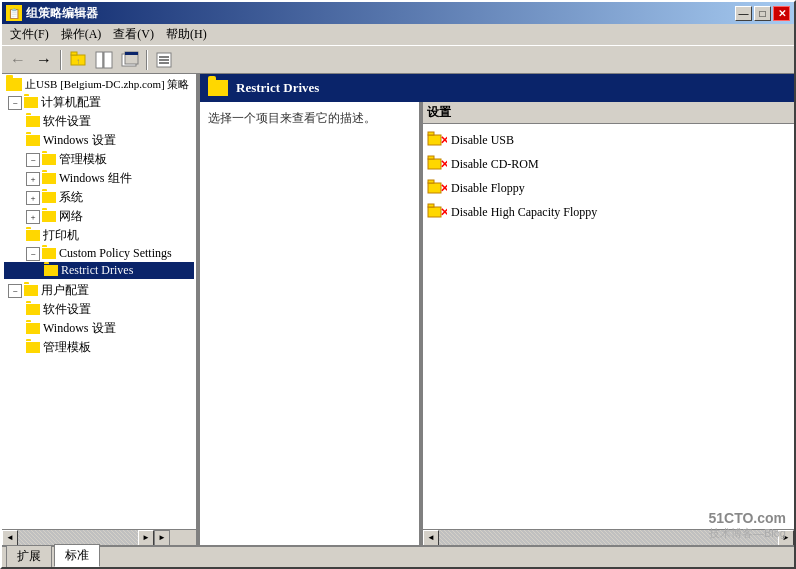 The width and height of the screenshot is (796, 569). Describe the element at coordinates (99, 102) in the screenshot. I see `tree-computer-config: − 计算机配置` at that location.